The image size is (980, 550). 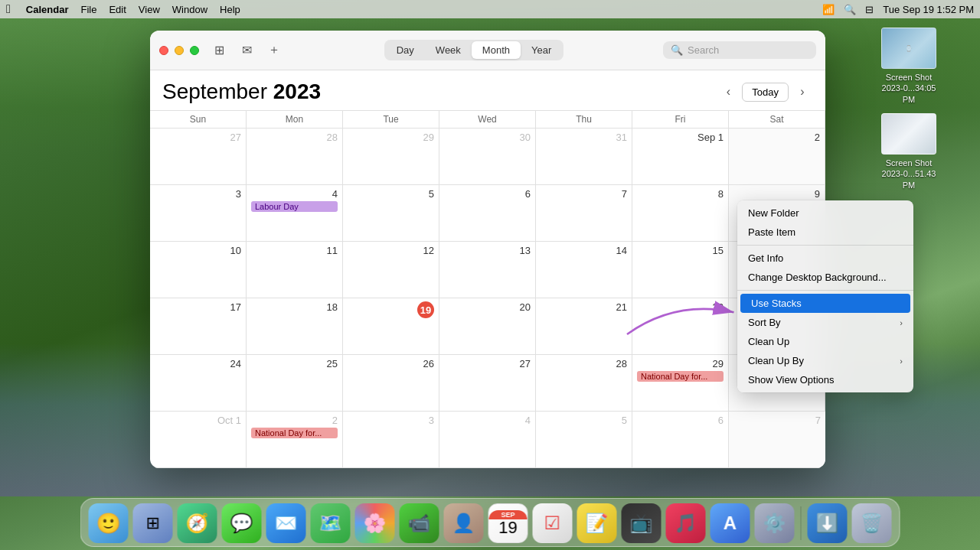 I want to click on day-cell-sep17: 17, so click(x=198, y=327).